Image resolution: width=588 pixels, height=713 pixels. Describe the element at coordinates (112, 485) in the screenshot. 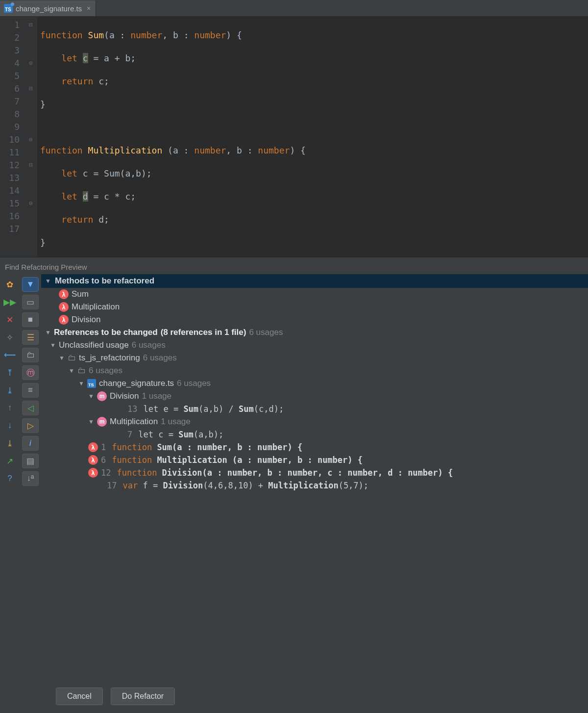

I see `line-number: 17` at that location.